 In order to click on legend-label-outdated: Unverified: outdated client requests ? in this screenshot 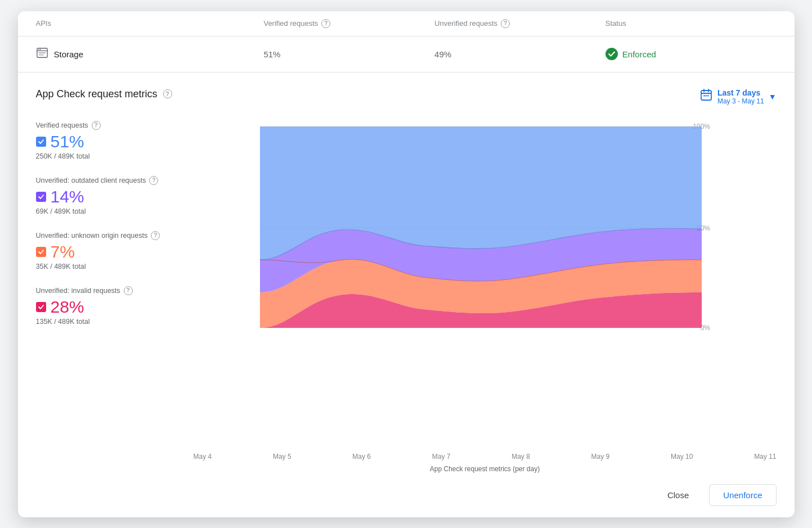, I will do `click(109, 180)`.